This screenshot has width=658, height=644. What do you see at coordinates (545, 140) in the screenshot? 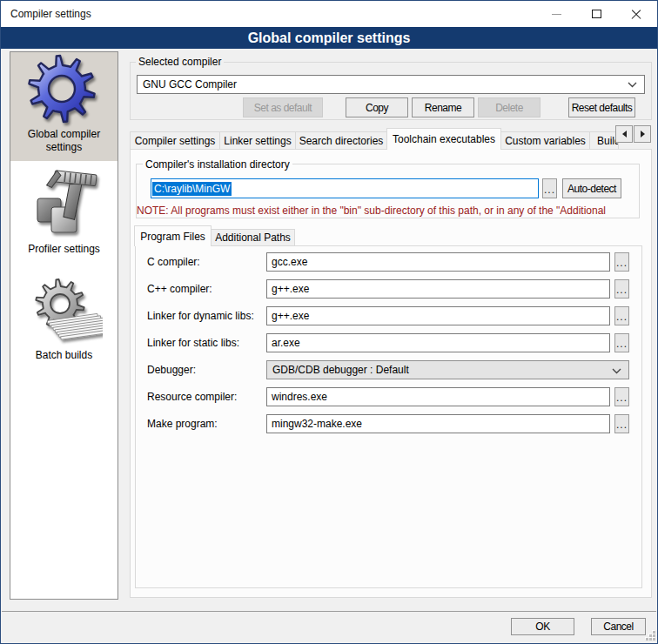
I see `tab-custom-variables: Custom variables` at bounding box center [545, 140].